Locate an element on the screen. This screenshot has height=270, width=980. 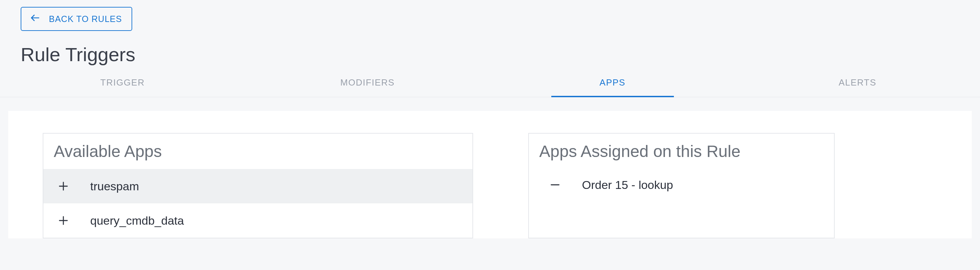
app-label: query_cmdb_data is located at coordinates (137, 221).